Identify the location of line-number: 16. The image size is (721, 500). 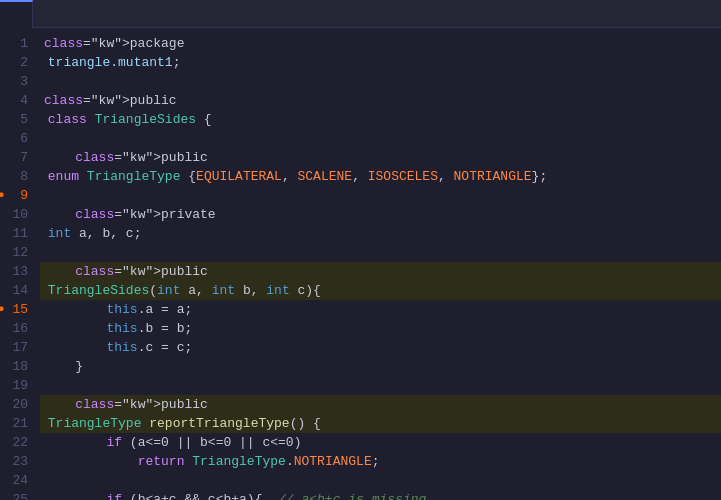
(18, 328).